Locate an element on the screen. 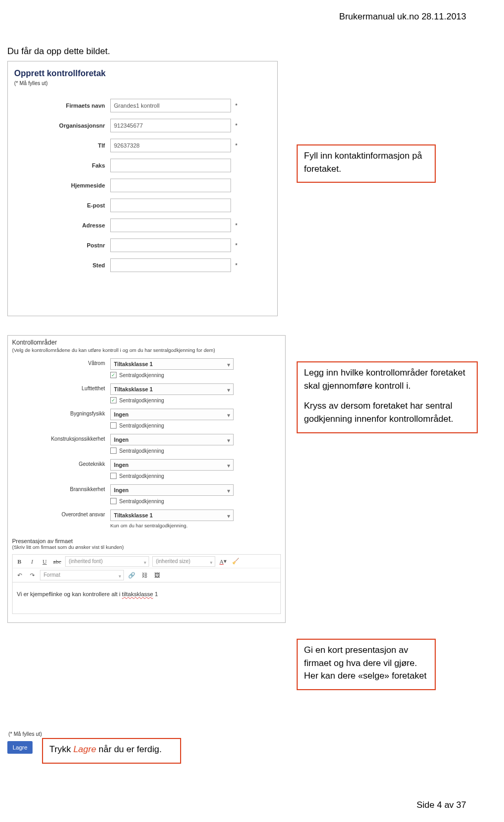  area-select-konstruksjonssikkerhet: Ingen is located at coordinates (172, 440).